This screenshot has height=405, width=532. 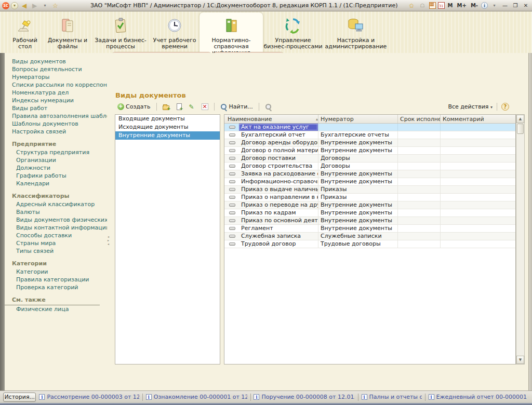 I want to click on new-group-button: +, so click(x=166, y=107).